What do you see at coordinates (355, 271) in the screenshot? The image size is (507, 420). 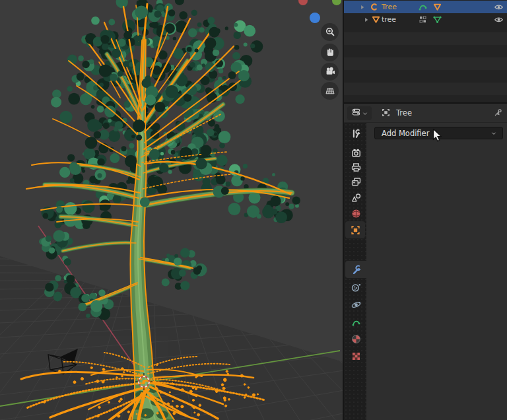 I see `properties-tab-strip` at bounding box center [355, 271].